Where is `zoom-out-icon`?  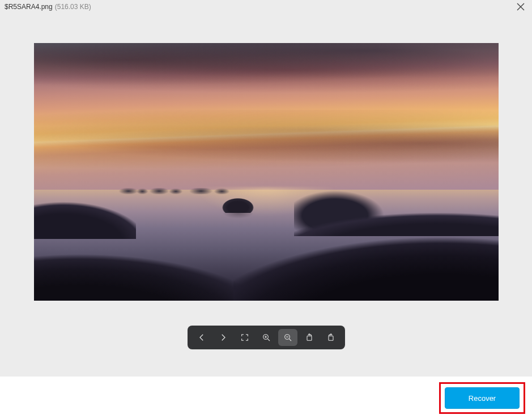 zoom-out-icon is located at coordinates (288, 337).